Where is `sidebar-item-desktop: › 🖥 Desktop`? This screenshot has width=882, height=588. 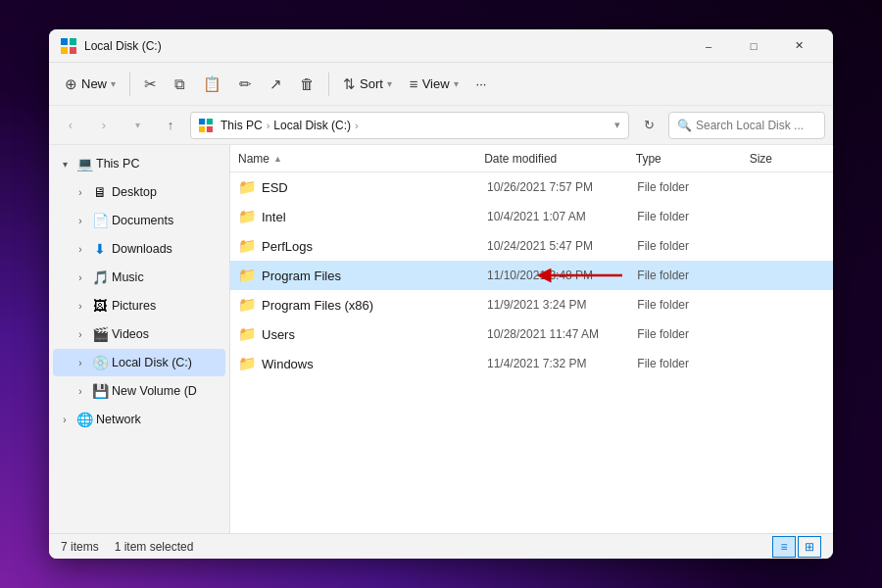 sidebar-item-desktop: › 🖥 Desktop is located at coordinates (139, 192).